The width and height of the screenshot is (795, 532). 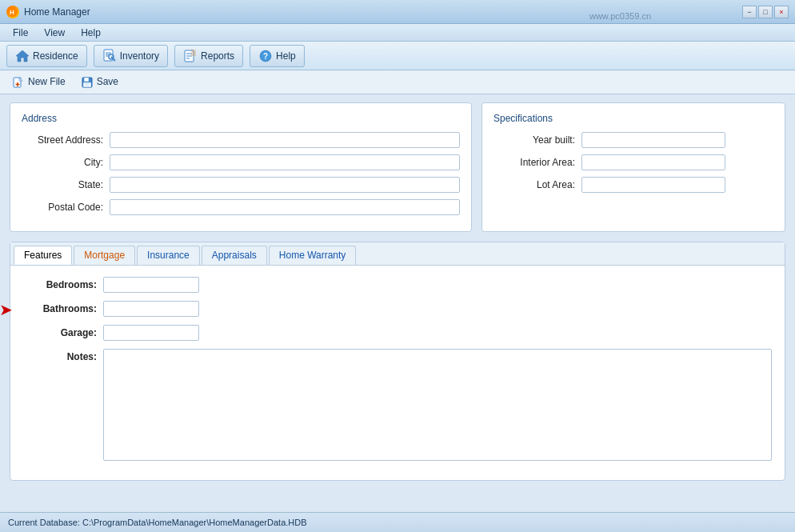 What do you see at coordinates (39, 82) in the screenshot?
I see `new-file-button: New File` at bounding box center [39, 82].